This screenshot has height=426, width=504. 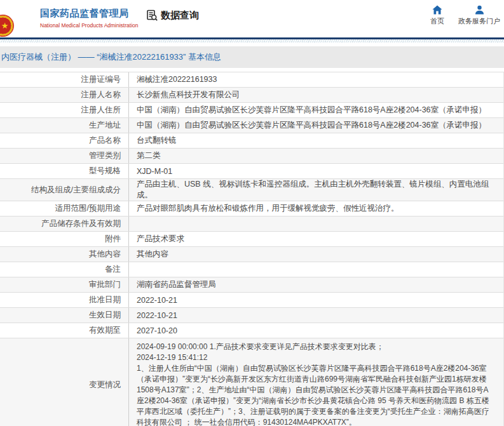 I want to click on table-row: 备注, so click(x=252, y=270).